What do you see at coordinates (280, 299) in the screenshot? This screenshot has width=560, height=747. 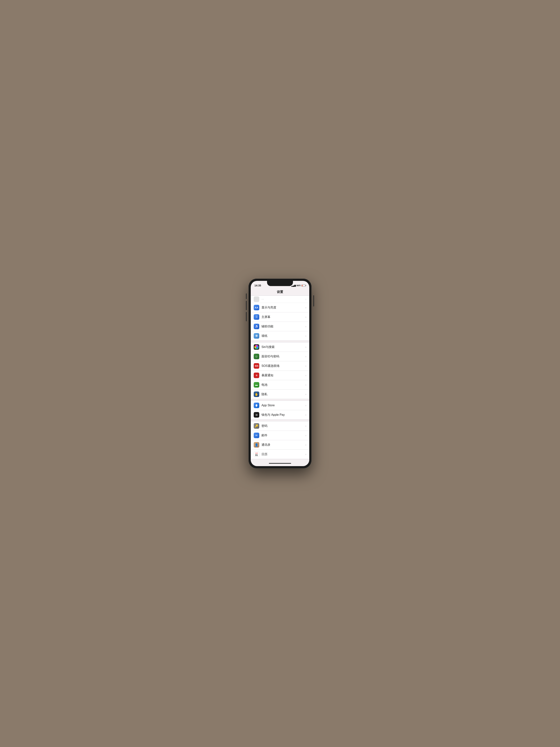 I see `settings-row-partial: ··· ›` at bounding box center [280, 299].